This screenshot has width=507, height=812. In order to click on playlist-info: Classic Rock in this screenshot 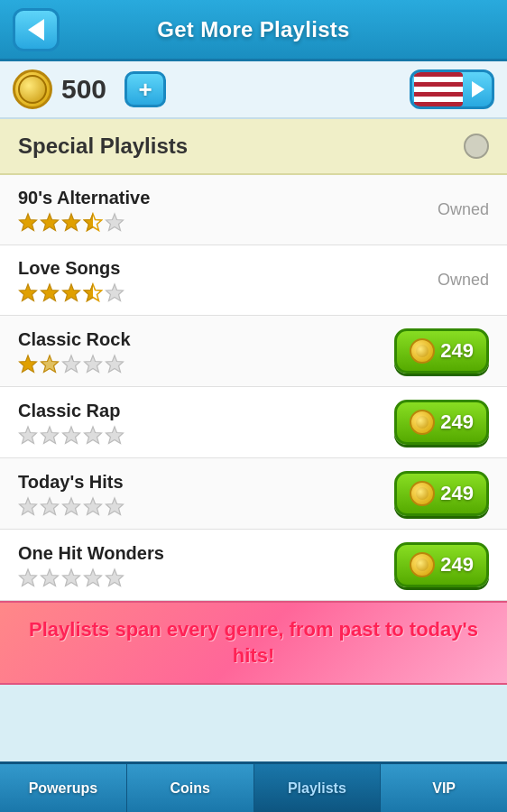, I will do `click(74, 352)`.